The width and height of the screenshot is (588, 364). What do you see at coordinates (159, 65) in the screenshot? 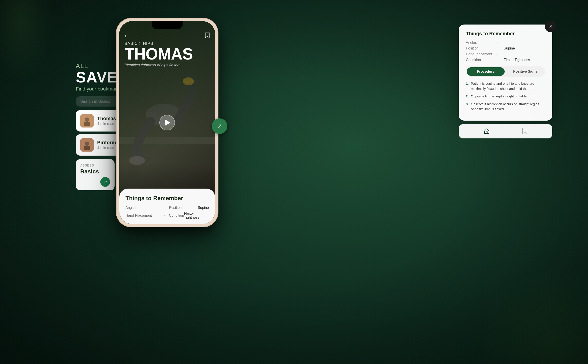
I see `phone-subtitle: Identifies tightness of hips flexors` at bounding box center [159, 65].